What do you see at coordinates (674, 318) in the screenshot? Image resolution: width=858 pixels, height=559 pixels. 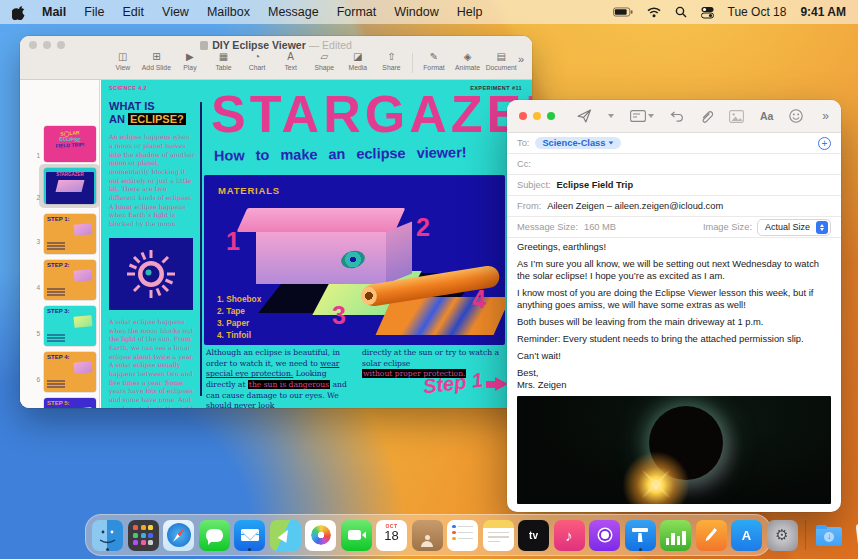 I see `message-body: Greetings, earthlings! As I’m sure you a…` at bounding box center [674, 318].